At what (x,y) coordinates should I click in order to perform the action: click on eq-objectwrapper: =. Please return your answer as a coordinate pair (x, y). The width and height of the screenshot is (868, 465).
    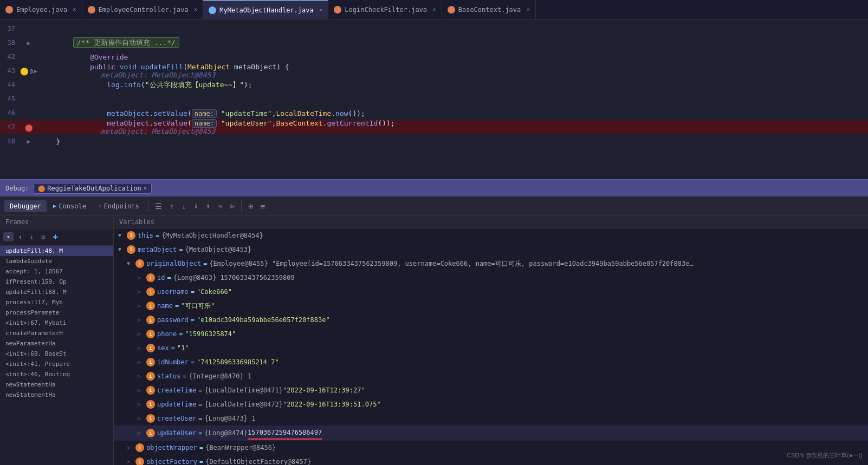
    Looking at the image, I should click on (202, 448).